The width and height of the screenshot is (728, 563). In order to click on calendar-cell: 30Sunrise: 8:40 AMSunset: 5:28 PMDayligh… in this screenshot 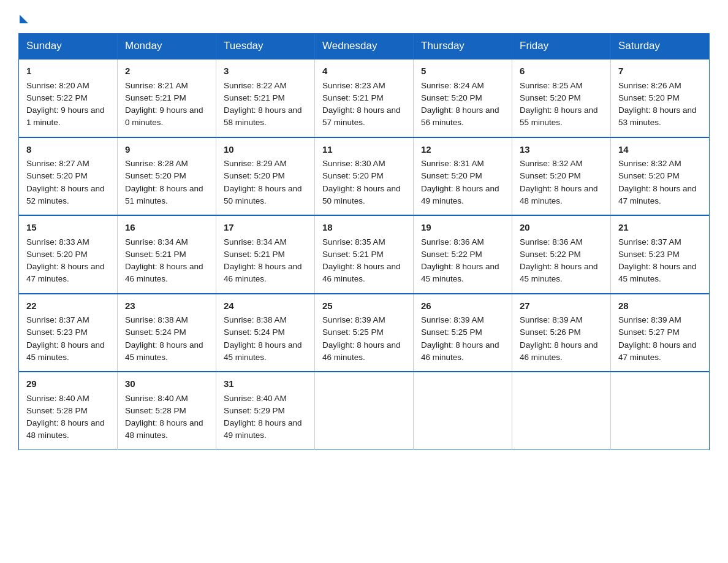, I will do `click(167, 411)`.